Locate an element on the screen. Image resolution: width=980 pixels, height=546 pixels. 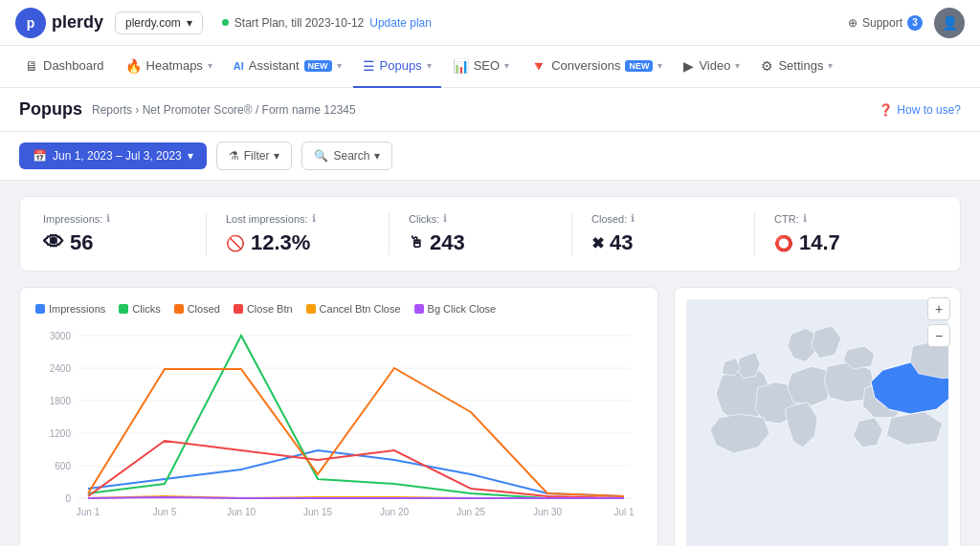
svg-text: Jun 30 is located at coordinates (547, 513).